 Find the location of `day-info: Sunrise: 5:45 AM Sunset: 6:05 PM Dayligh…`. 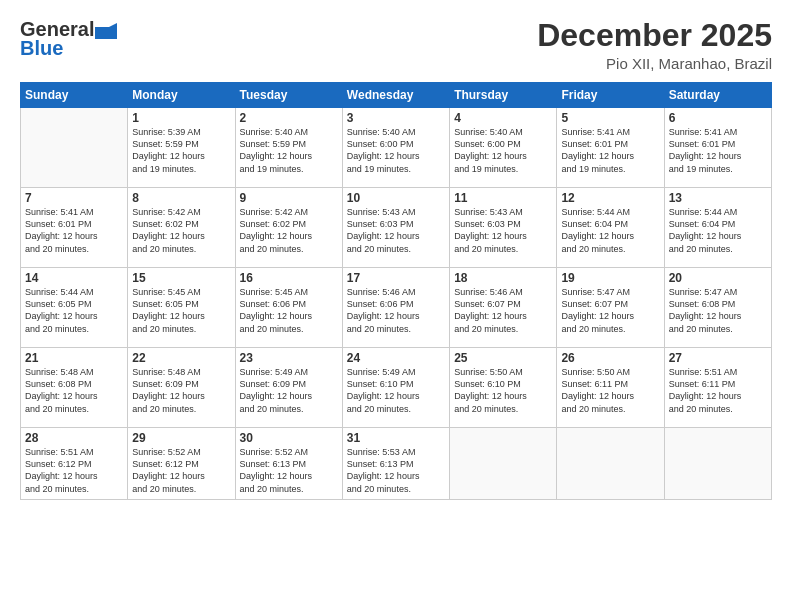

day-info: Sunrise: 5:45 AM Sunset: 6:05 PM Dayligh… is located at coordinates (181, 310).